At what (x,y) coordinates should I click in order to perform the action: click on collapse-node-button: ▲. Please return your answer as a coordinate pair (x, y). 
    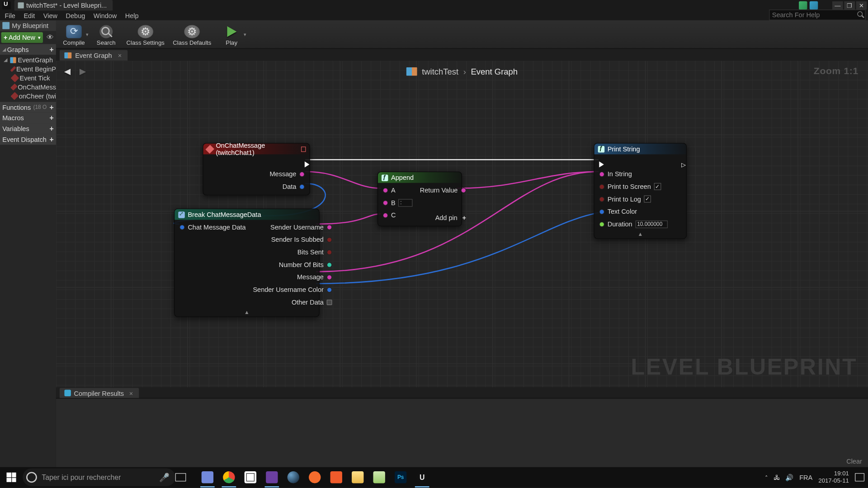
    Looking at the image, I should click on (640, 235).